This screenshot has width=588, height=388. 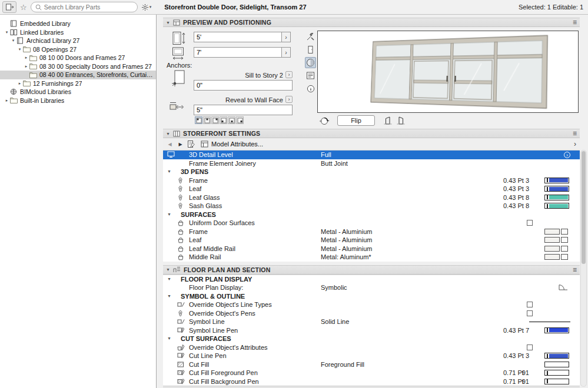 I want to click on preview-mode-list-button, so click(x=311, y=75).